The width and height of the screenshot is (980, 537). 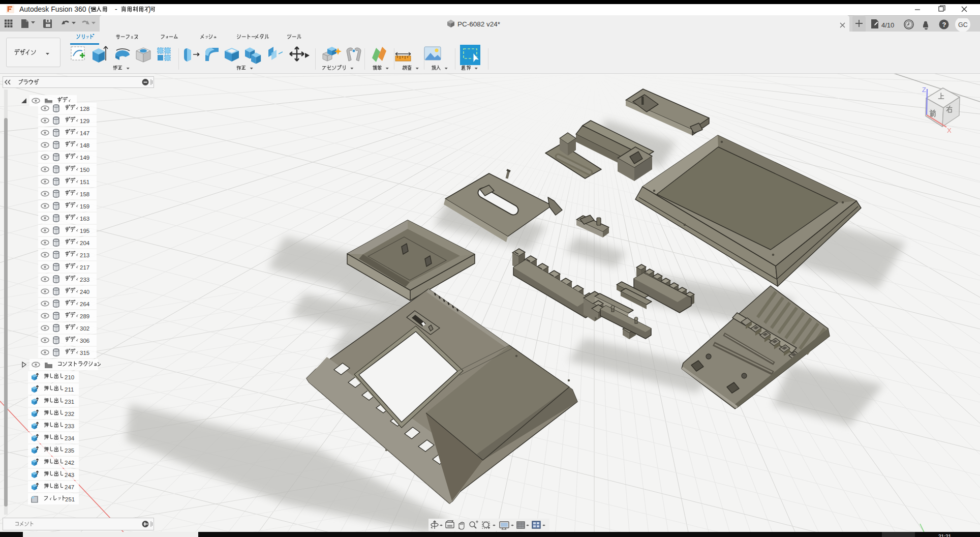 I want to click on svg-text: 235, so click(x=69, y=451).